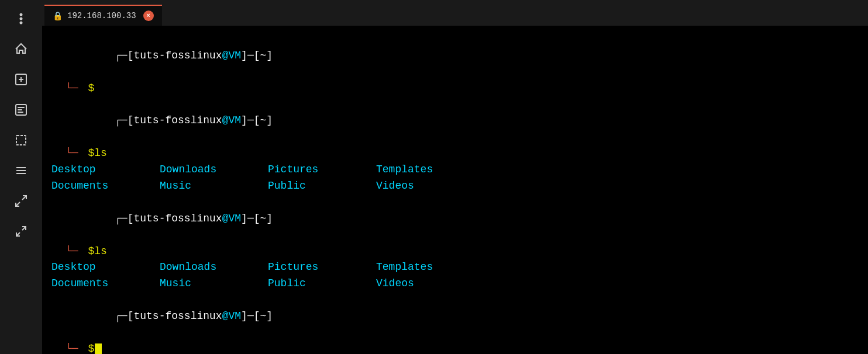 The height and width of the screenshot is (354, 868). I want to click on ls-output-2: Desktop Downloads Pictures Templates Doc…, so click(455, 276).